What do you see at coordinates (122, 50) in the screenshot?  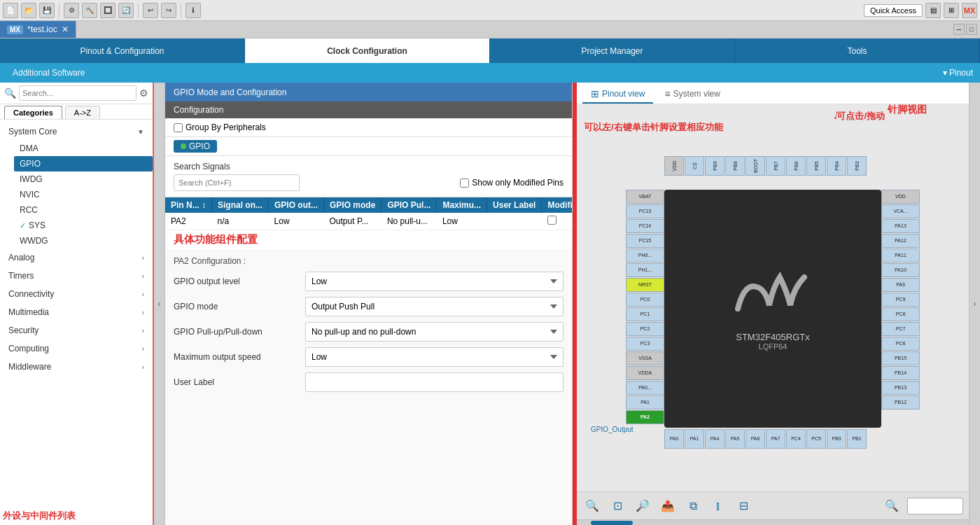 I see `tab-pinout-config: Pinout & Configuration` at bounding box center [122, 50].